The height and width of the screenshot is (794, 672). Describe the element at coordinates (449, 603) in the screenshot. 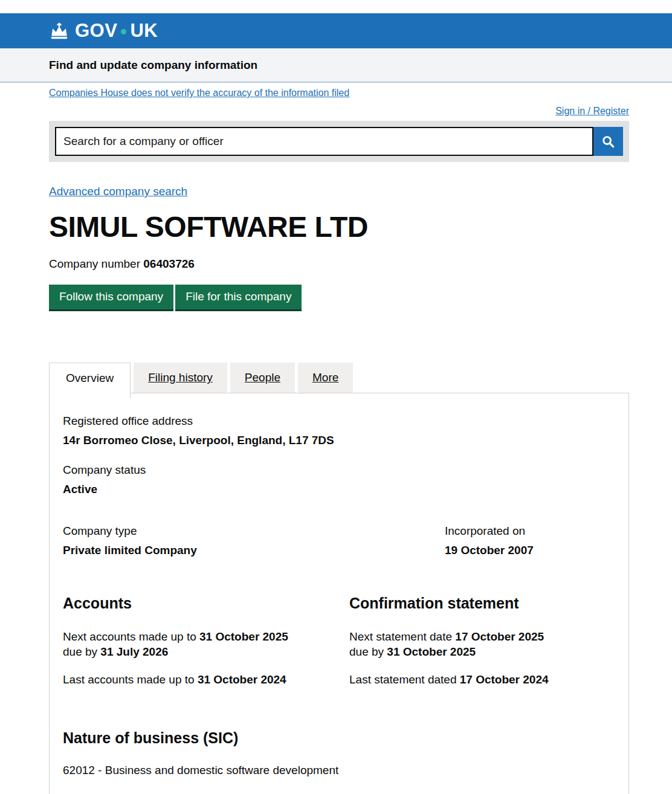

I see `confirmation-heading: Confirmation statement` at that location.